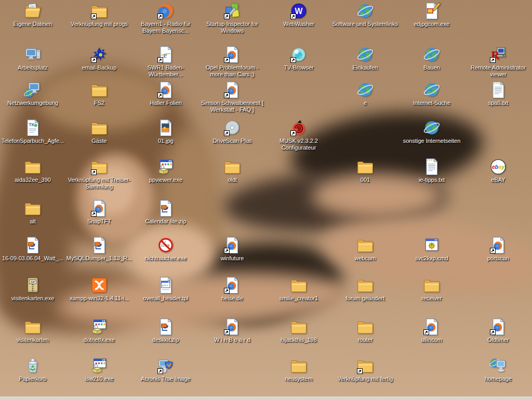 Image resolution: width=532 pixels, height=399 pixels. Describe the element at coordinates (166, 330) in the screenshot. I see `desktop-icon-deskkit-zip: deskkit.zip` at that location.